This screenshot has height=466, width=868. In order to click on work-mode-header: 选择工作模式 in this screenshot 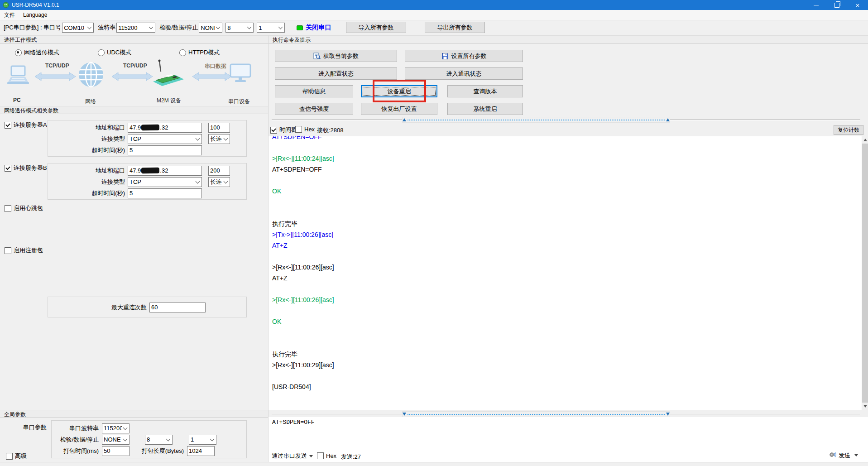, I will do `click(134, 39)`.